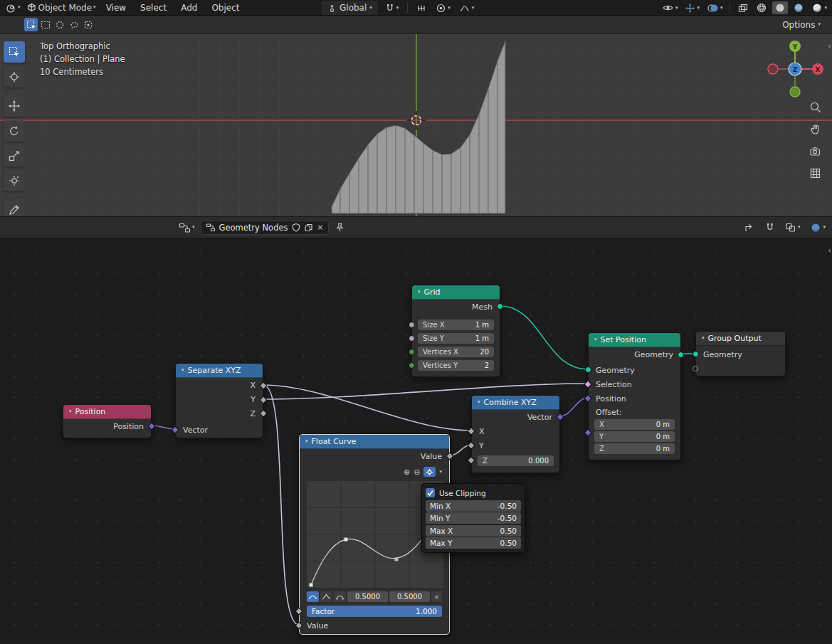 This screenshot has width=832, height=644. I want to click on node-set-position-header: ▾ Set Position, so click(635, 340).